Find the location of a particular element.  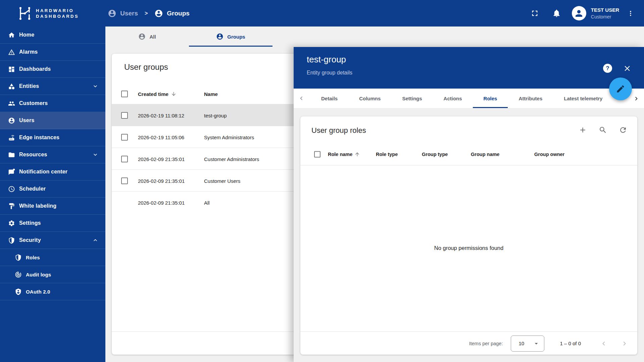

row-created-time: 2026-02-19 11:08:12 is located at coordinates (161, 115).